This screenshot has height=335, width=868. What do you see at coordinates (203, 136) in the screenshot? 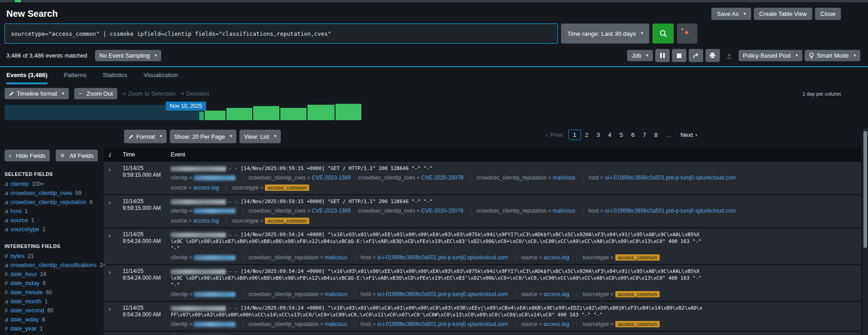
I see `per-page-button: Show: 20 Per Page` at bounding box center [203, 136].